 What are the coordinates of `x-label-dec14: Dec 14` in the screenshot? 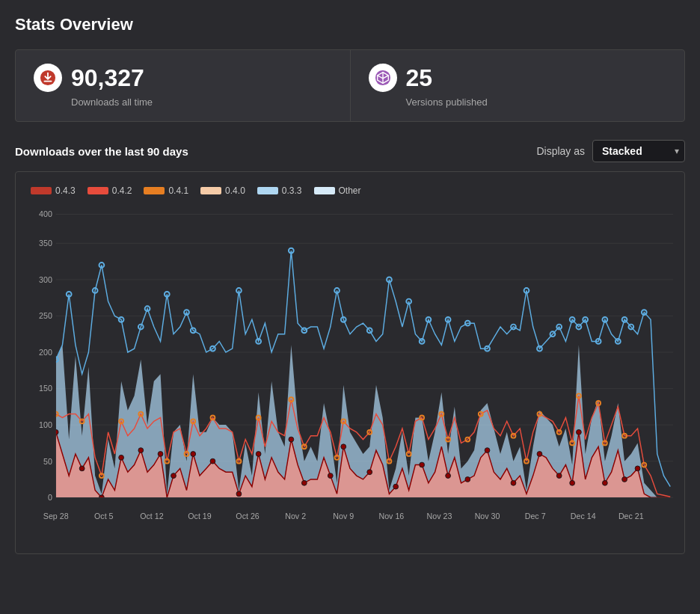 It's located at (583, 516).